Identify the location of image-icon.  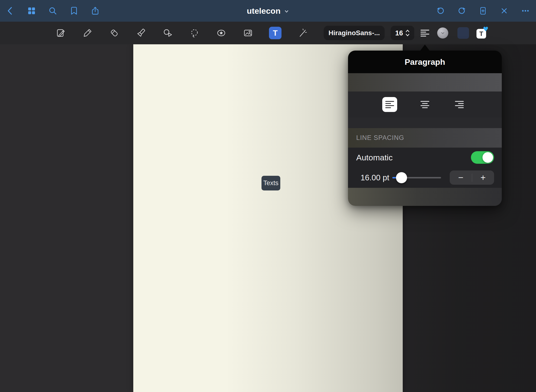
(248, 33).